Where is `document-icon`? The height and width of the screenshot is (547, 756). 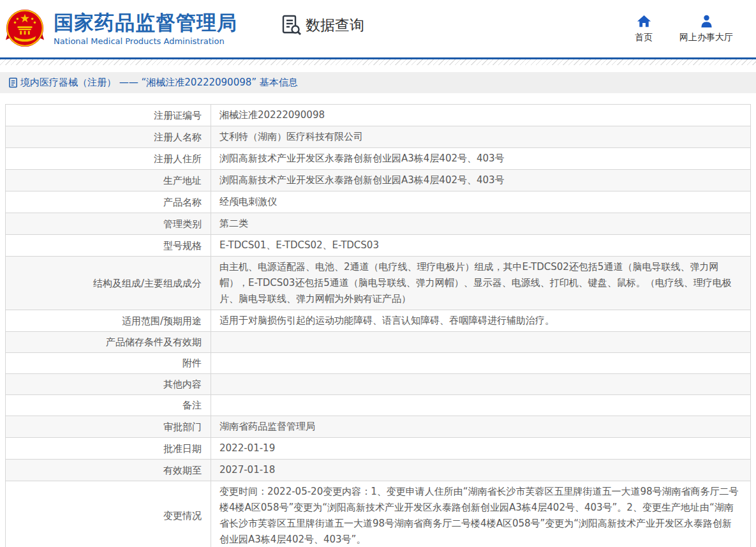
document-icon is located at coordinates (13, 83).